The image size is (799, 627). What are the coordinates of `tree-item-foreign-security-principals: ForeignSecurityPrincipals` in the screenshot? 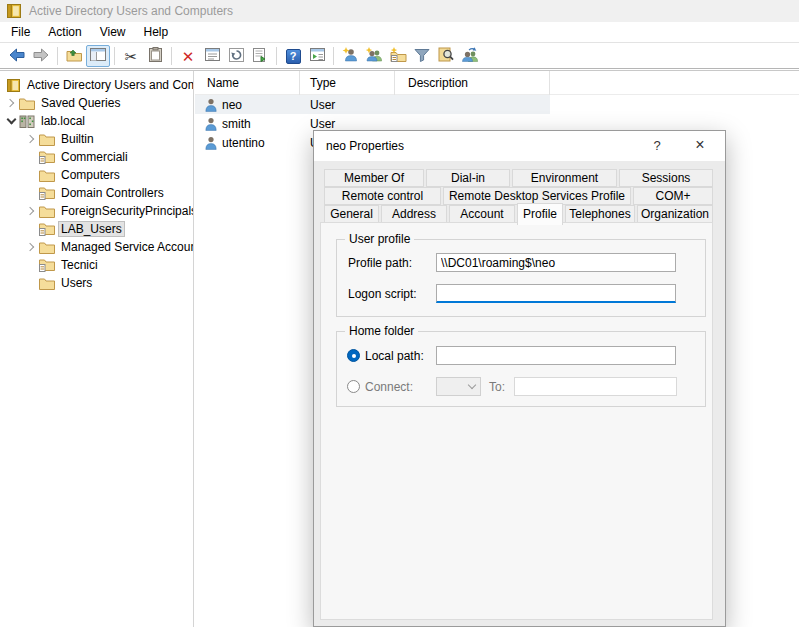 It's located at (96, 211).